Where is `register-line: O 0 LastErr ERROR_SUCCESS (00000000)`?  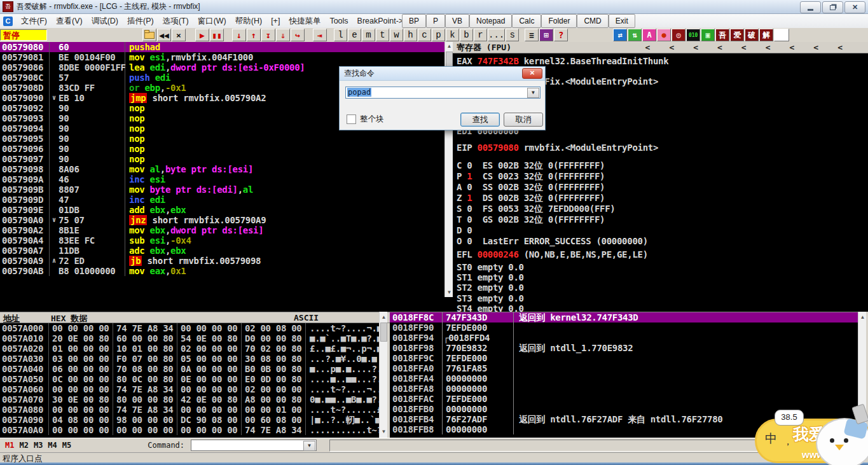 register-line: O 0 LastErr ERROR_SUCCESS (00000000) is located at coordinates (552, 241).